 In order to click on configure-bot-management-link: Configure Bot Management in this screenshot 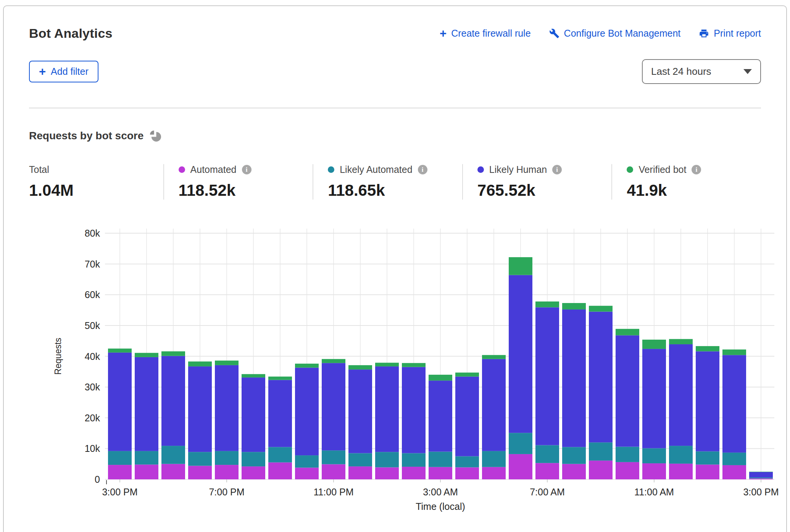, I will do `click(615, 34)`.